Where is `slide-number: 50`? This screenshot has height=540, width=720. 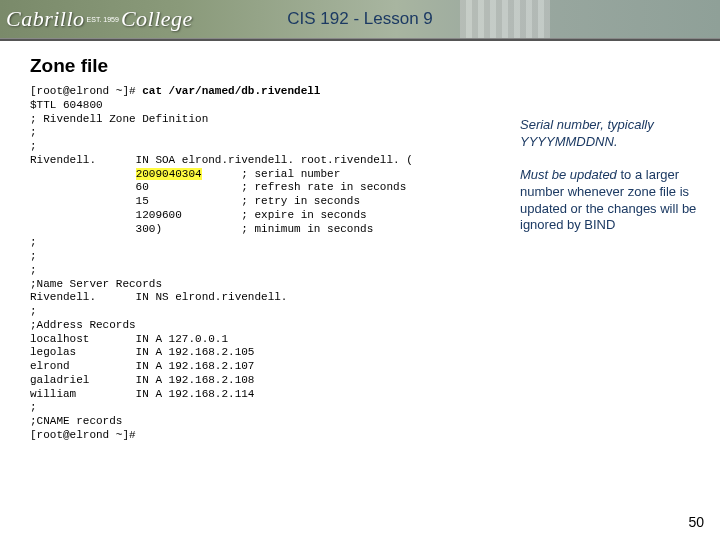
slide-number: 50 is located at coordinates (696, 522).